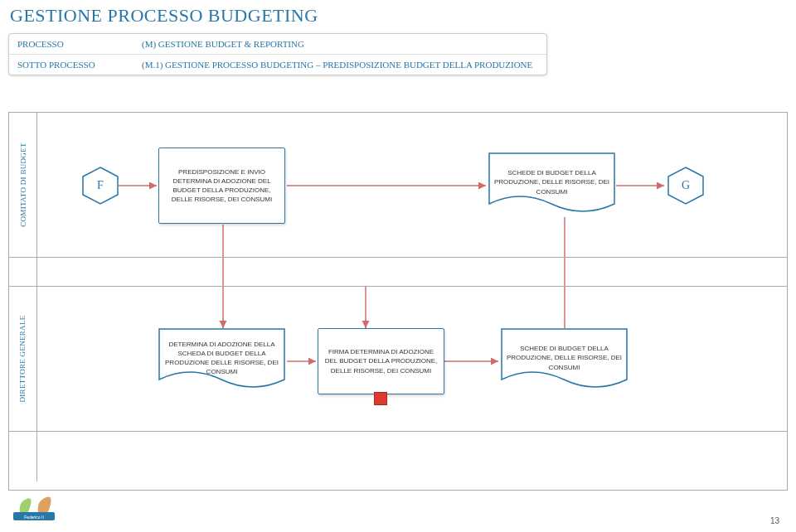  Describe the element at coordinates (222, 360) in the screenshot. I see `doc-determina: DETERMINA DI ADOZIONE DELLA SCHEDA DI BU…` at that location.